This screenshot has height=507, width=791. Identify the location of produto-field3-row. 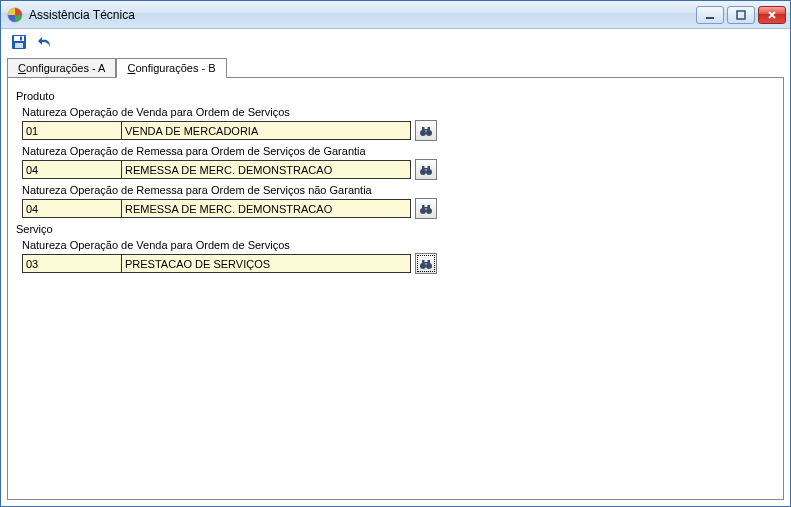
(398, 208).